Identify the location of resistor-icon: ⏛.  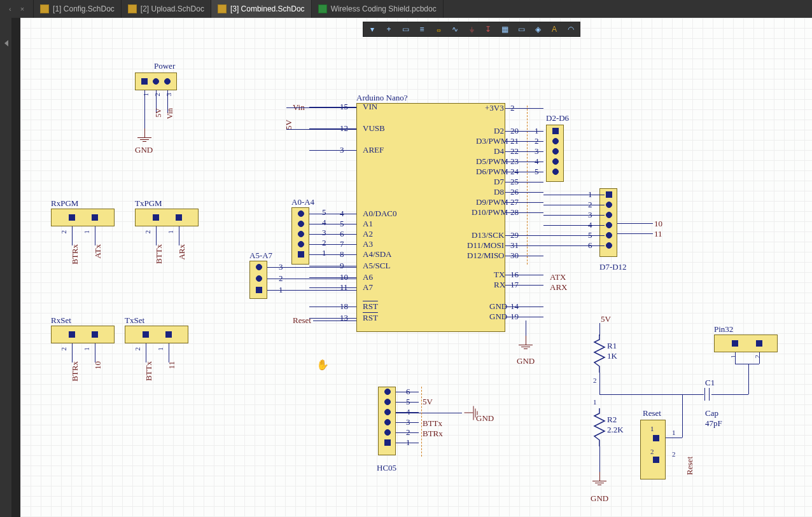
(438, 29).